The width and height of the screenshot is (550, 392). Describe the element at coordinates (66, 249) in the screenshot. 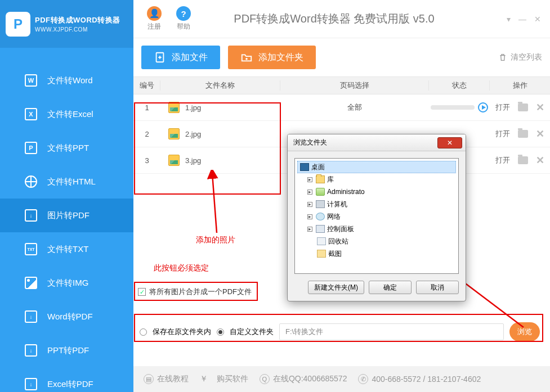

I see `nav-file-to-txt: TXT文件转TXT` at that location.